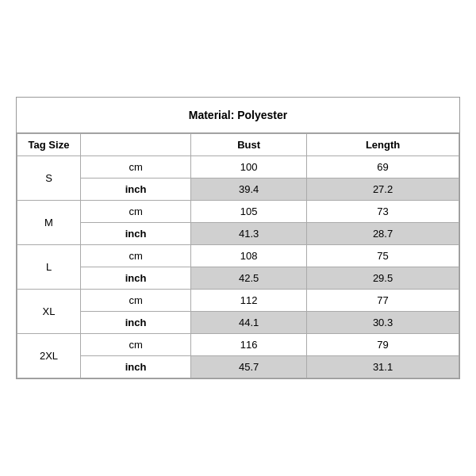 The image size is (476, 476). I want to click on inch-bust-value: 39.4, so click(249, 190).